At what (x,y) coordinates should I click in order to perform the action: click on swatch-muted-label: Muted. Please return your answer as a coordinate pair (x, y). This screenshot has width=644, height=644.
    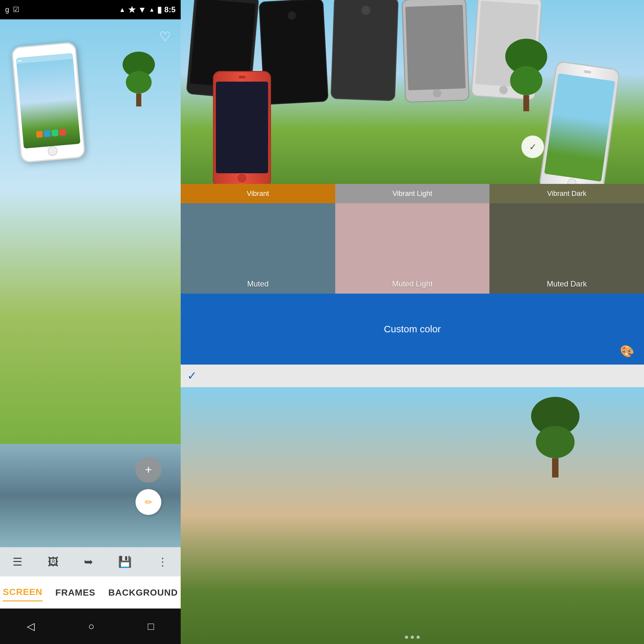
    Looking at the image, I should click on (258, 284).